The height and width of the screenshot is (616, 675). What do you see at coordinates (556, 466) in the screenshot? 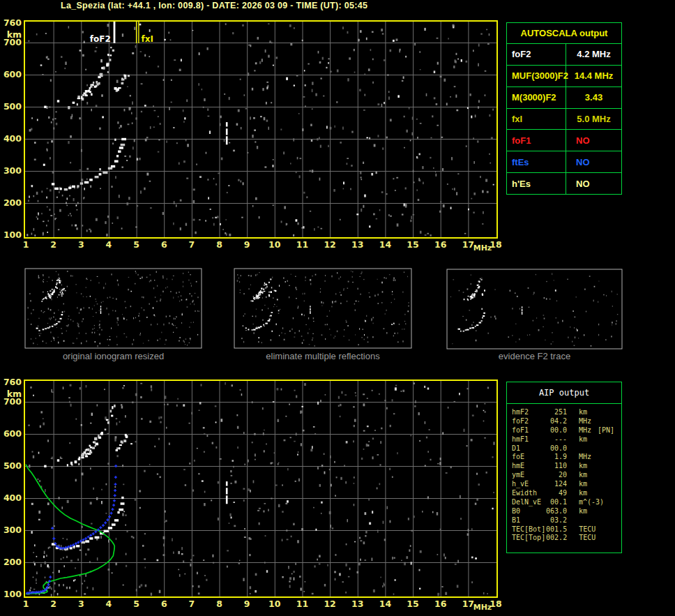
I see `aip-val: 110` at bounding box center [556, 466].